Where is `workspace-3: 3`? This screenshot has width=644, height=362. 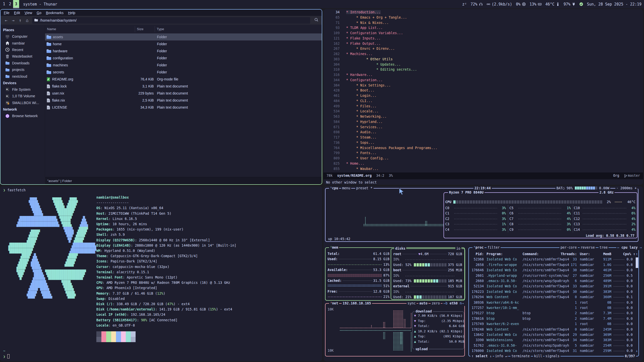 workspace-3: 3 is located at coordinates (16, 4).